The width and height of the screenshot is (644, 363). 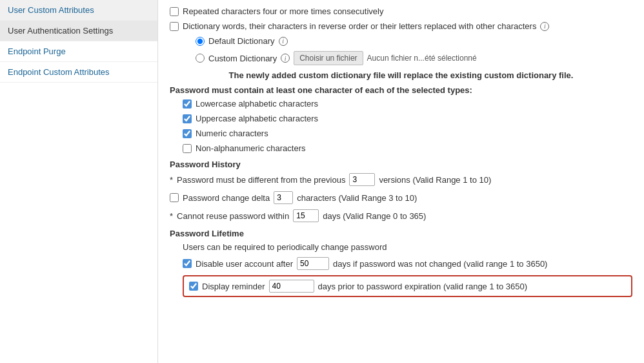 I want to click on pw-versions-suffix: versions (Valid Range 1 to 10), so click(x=435, y=180).